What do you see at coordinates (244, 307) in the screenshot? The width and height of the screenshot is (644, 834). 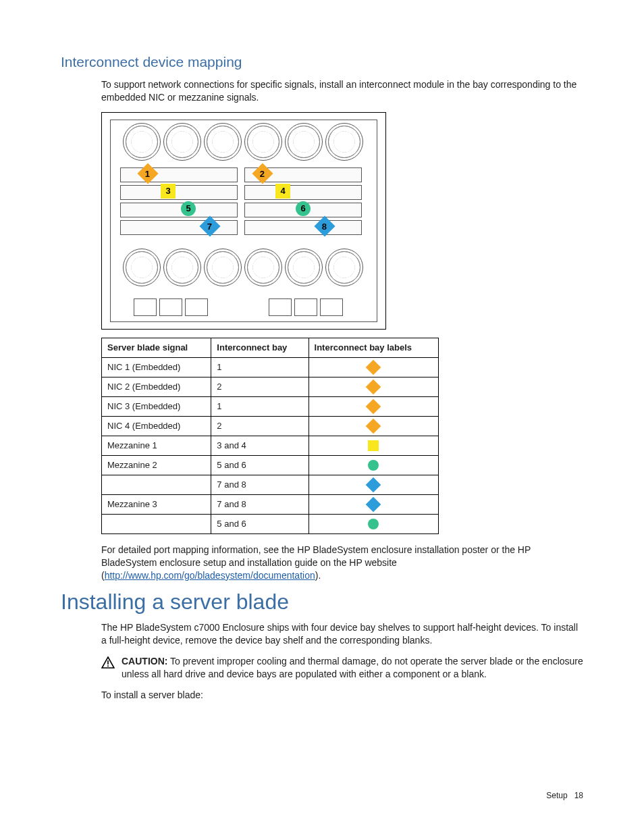 I see `psu-row` at bounding box center [244, 307].